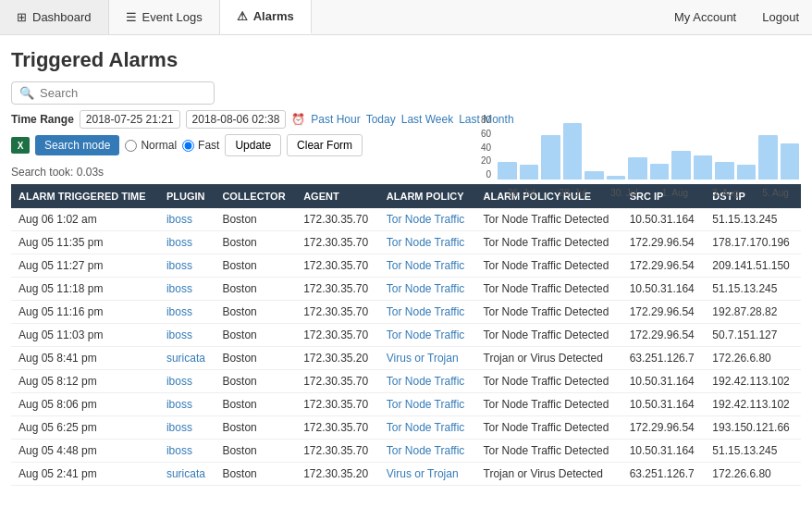  What do you see at coordinates (189, 146) in the screenshot?
I see `fast-radio` at bounding box center [189, 146].